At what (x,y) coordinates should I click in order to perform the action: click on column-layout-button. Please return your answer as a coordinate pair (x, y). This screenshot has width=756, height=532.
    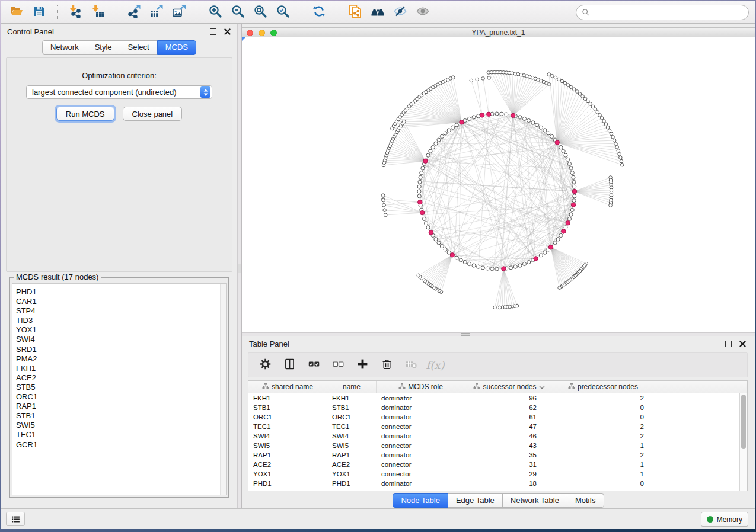
    Looking at the image, I should click on (289, 365).